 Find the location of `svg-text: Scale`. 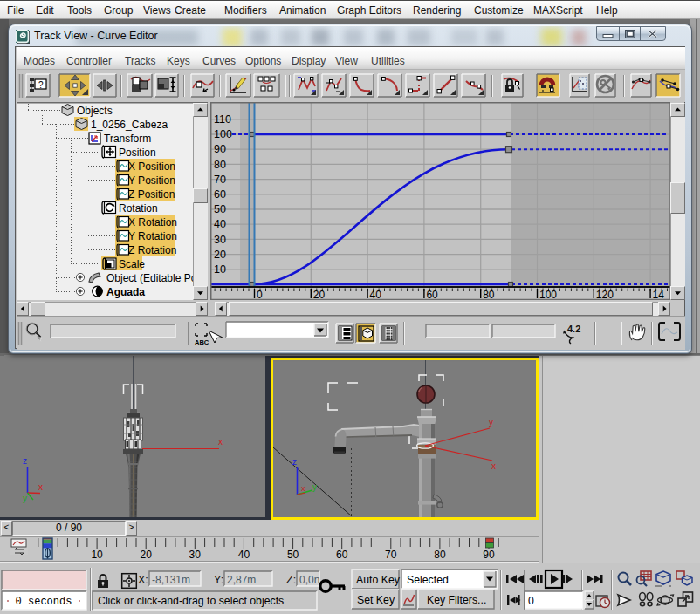

svg-text: Scale is located at coordinates (132, 264).